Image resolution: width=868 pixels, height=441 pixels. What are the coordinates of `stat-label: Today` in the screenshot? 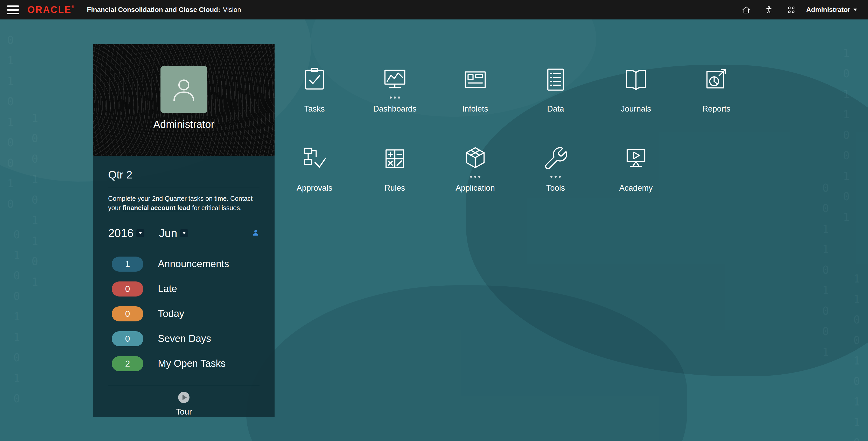 It's located at (171, 314).